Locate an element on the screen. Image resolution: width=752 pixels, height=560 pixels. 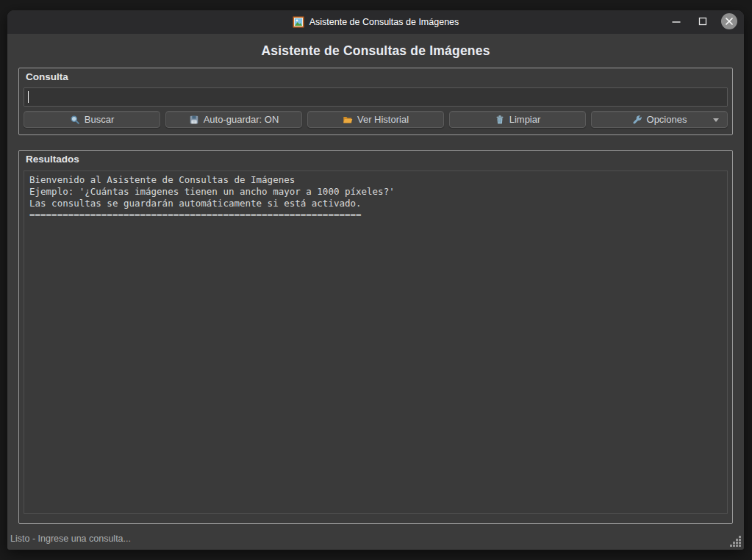
results-section-label: Resultados is located at coordinates (379, 159).